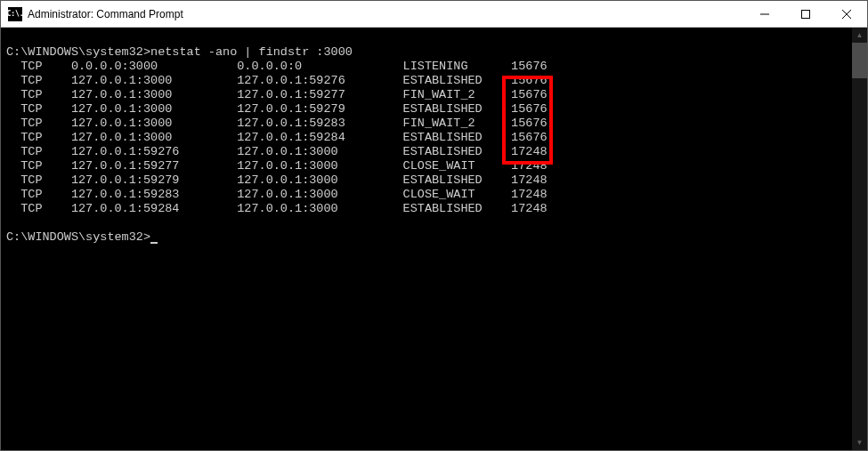 The image size is (868, 451). What do you see at coordinates (180, 52) in the screenshot?
I see `prompt-line-1: C:\WINDOWS\system32>netstat -ano | finds…` at bounding box center [180, 52].